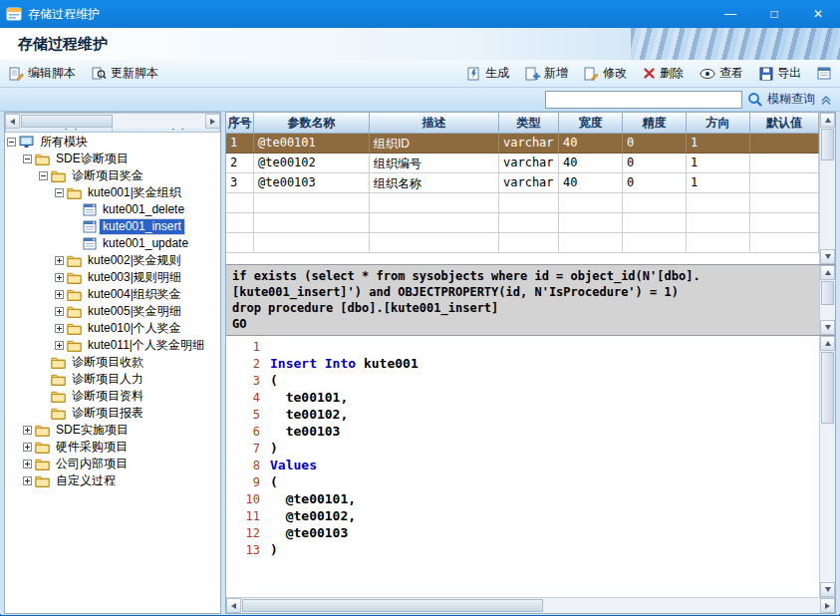 The image size is (840, 616). What do you see at coordinates (240, 124) in the screenshot?
I see `column-header: 序号` at bounding box center [240, 124].